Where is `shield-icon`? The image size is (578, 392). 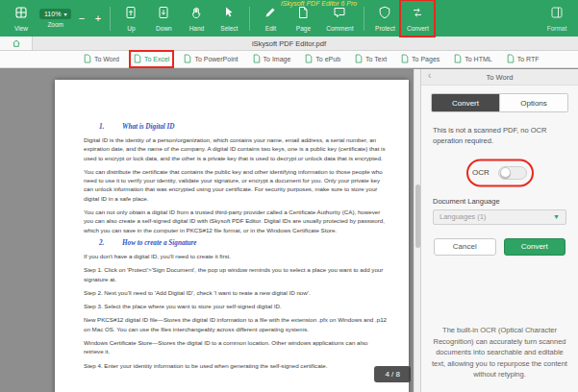 shield-icon is located at coordinates (385, 14).